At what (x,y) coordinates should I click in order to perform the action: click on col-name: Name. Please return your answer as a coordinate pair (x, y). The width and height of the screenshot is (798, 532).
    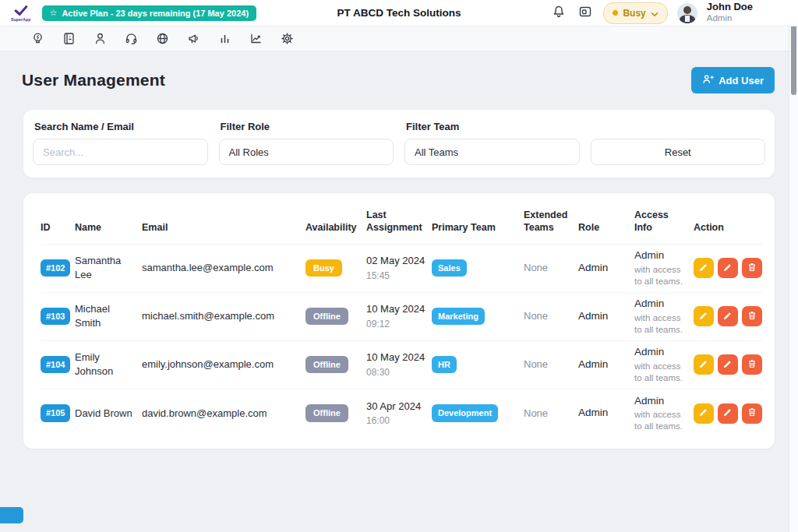
    Looking at the image, I should click on (108, 227).